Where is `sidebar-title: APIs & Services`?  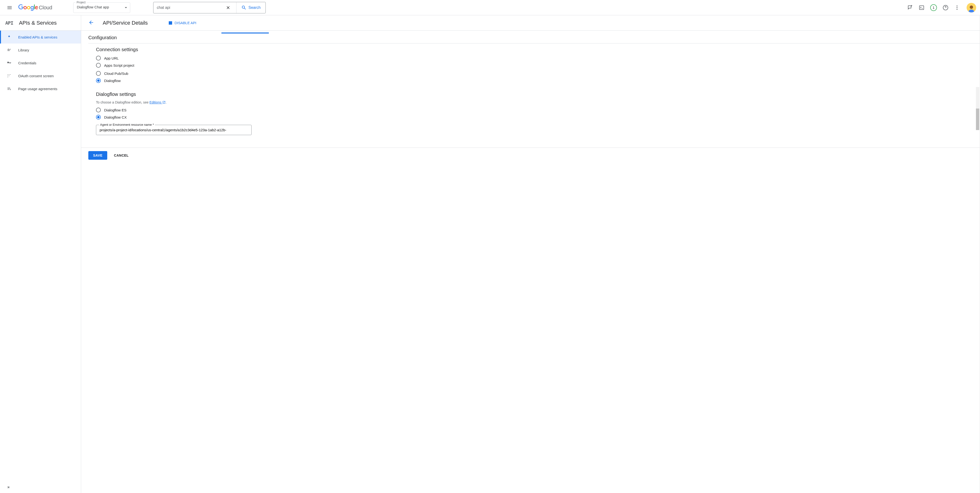 sidebar-title: APIs & Services is located at coordinates (38, 23).